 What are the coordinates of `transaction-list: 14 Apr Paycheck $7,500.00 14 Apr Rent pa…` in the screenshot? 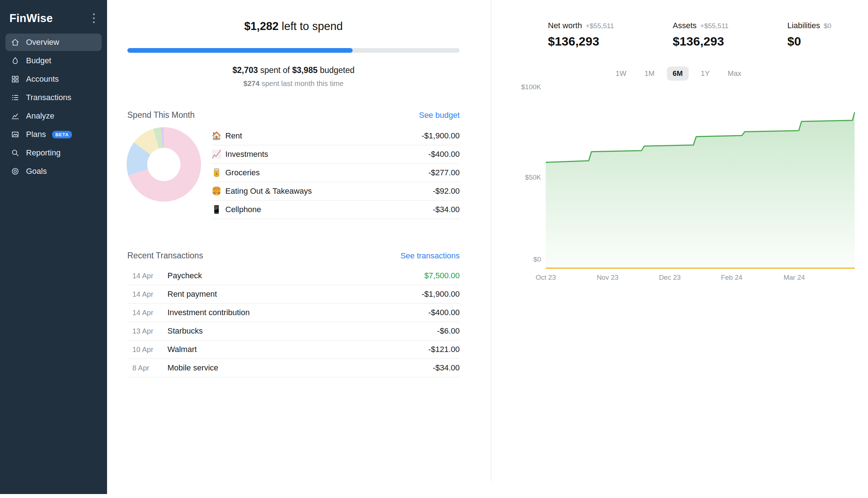 It's located at (294, 322).